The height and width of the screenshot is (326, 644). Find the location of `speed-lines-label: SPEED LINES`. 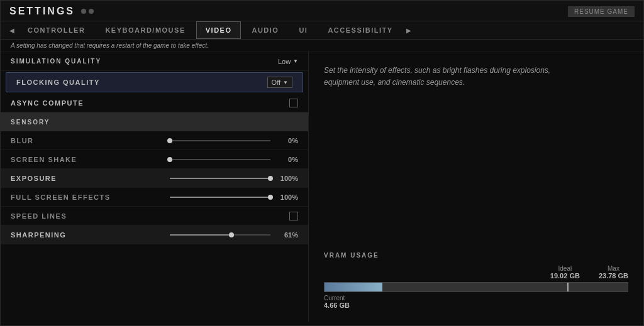

speed-lines-label: SPEED LINES is located at coordinates (39, 216).